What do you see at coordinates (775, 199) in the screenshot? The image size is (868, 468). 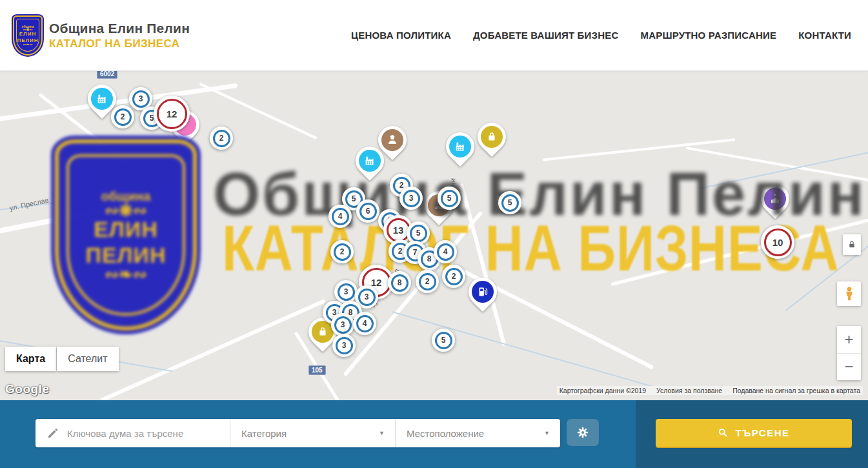 I see `church-icon` at bounding box center [775, 199].